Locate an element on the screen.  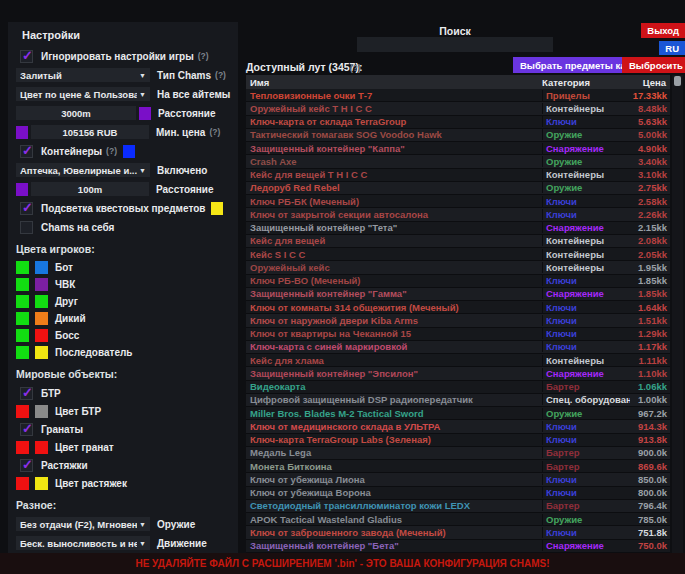
table-row: Ключ от комнаты 314 общежития (Меченый)К… is located at coordinates (458, 308).